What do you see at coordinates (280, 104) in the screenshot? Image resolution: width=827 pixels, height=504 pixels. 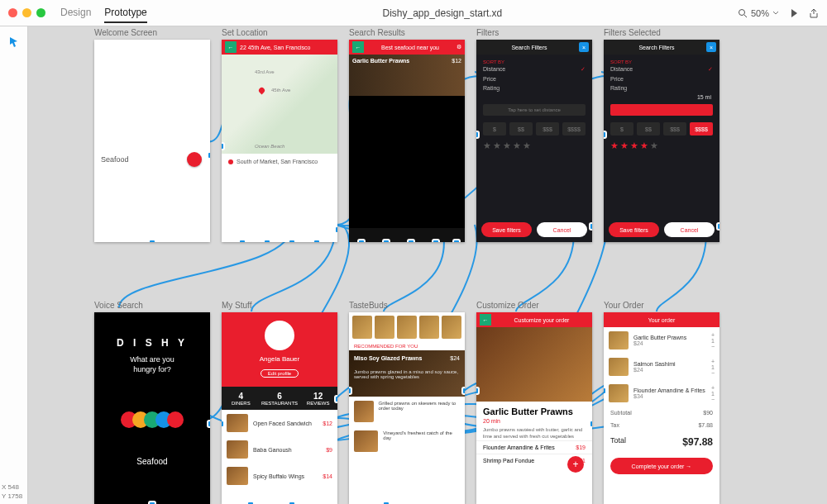 I see `map-view: 43rd Ave 45th Ave Ocean Beach` at bounding box center [280, 104].